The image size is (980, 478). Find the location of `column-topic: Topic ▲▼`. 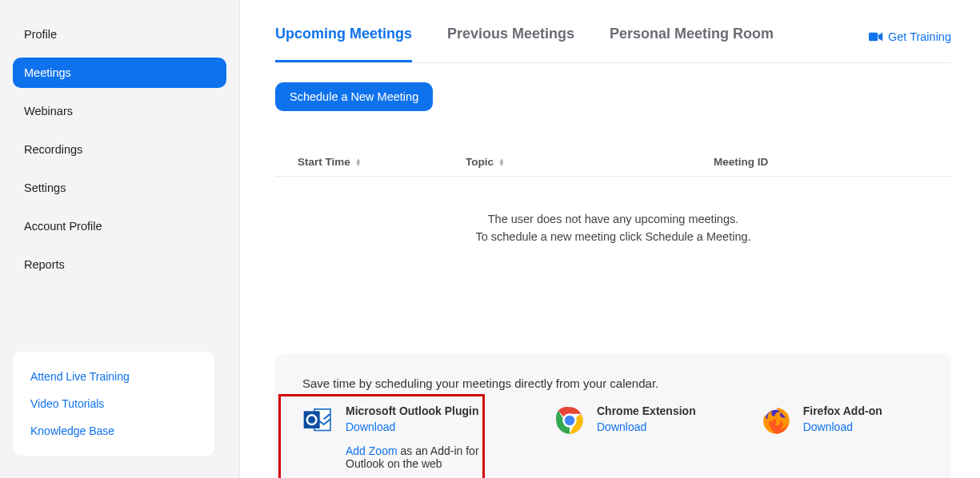

column-topic: Topic ▲▼ is located at coordinates (590, 161).